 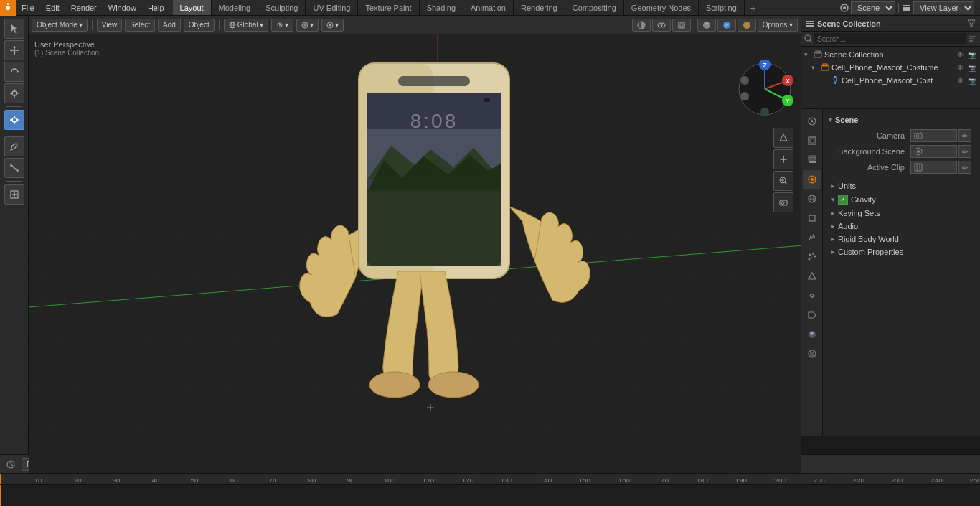 I want to click on tab-rendering: Rendering, so click(x=540, y=7).